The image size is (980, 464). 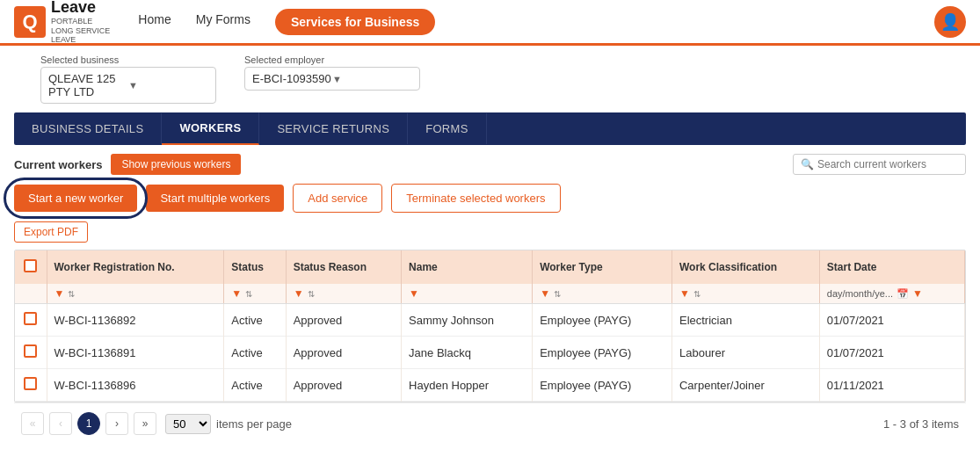 What do you see at coordinates (188, 424) in the screenshot?
I see `per-page-select: 50 25 100` at bounding box center [188, 424].